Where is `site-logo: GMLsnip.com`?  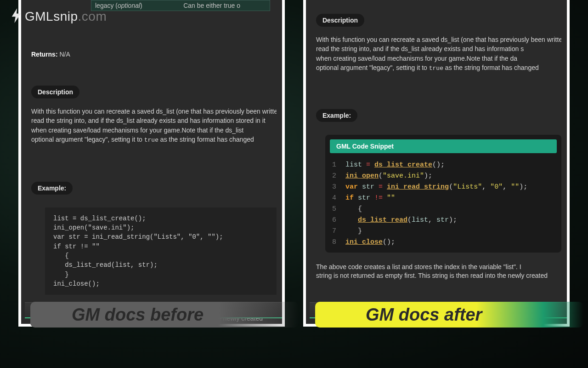 site-logo: GMLsnip.com is located at coordinates (58, 17).